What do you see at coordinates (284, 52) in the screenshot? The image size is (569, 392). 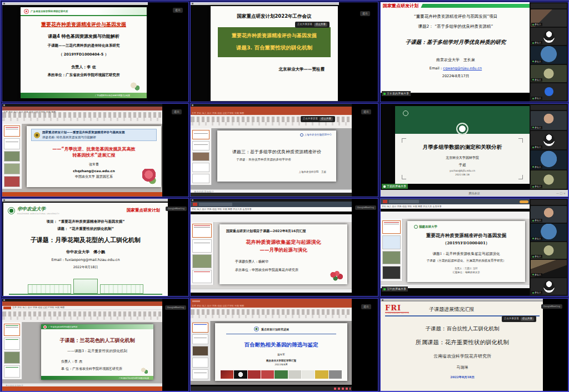 I see `window-bjfu-lily-topic3: — □ × 国家重点研发计划2022年工作会议 重要花卉种质资源精准评价与基因发…` at bounding box center [284, 52].